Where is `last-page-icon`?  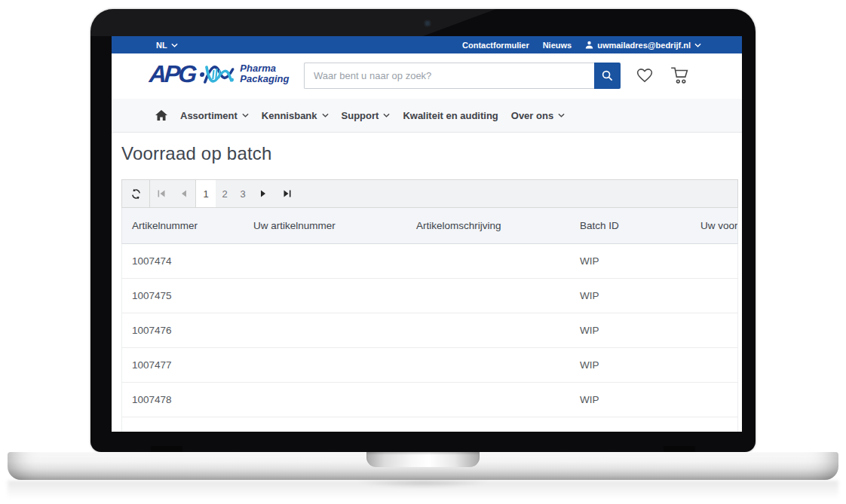
last-page-icon is located at coordinates (287, 194).